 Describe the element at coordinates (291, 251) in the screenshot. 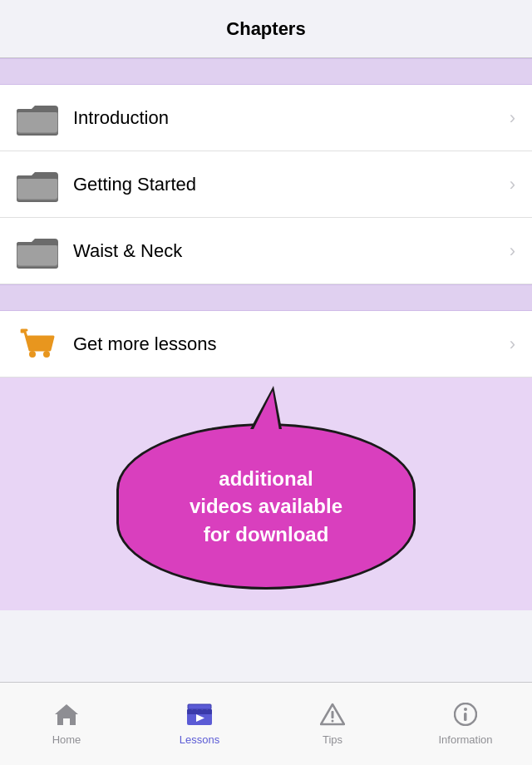

I see `chapter-label-waist-neck: Waist & Neck` at that location.